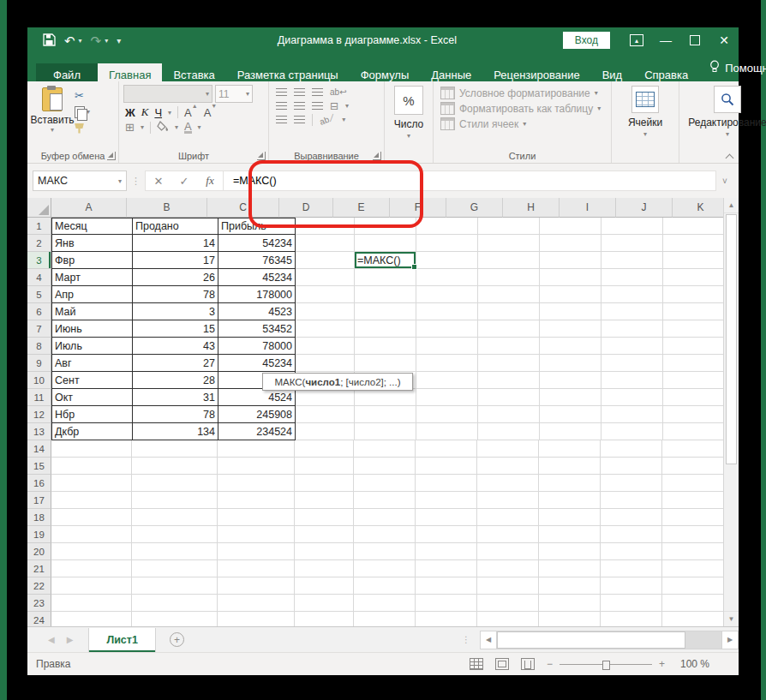 This screenshot has width=766, height=700. What do you see at coordinates (694, 295) in the screenshot?
I see `cell-J5` at bounding box center [694, 295].